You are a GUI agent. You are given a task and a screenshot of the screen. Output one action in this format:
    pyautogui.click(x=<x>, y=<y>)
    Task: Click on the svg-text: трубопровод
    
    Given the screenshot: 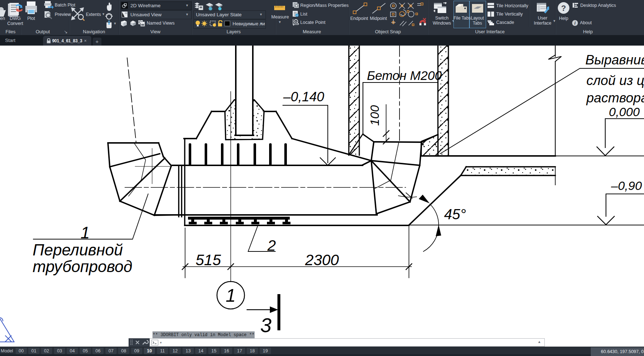 What is the action you would take?
    pyautogui.click(x=83, y=266)
    